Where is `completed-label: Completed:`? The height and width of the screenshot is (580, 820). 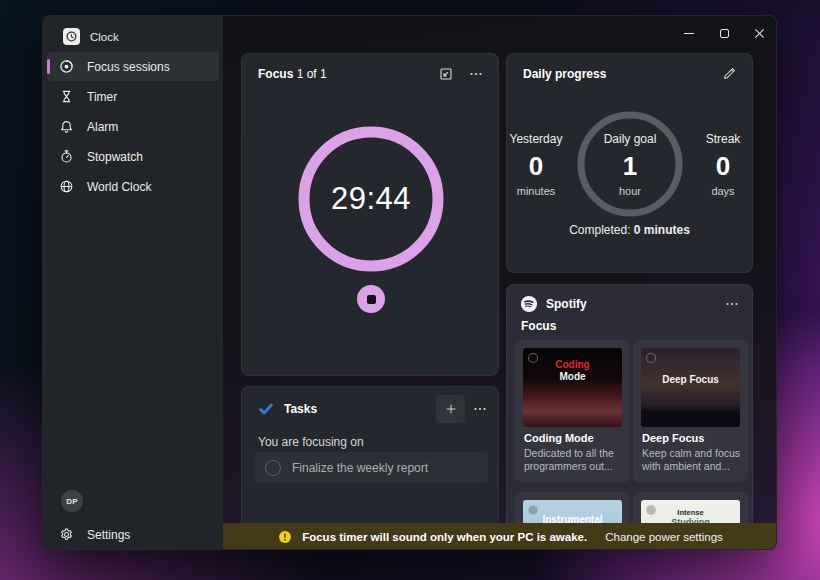
completed-label: Completed: is located at coordinates (602, 230).